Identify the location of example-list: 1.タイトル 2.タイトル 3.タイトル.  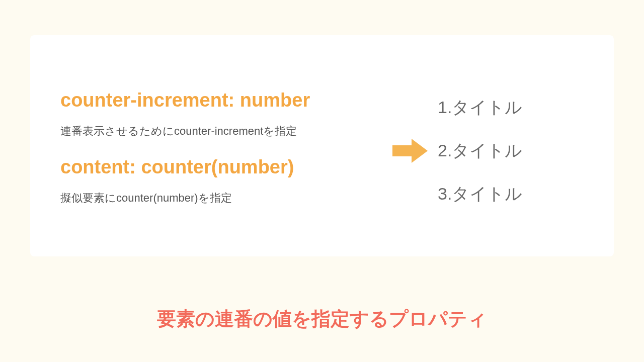
(508, 151).